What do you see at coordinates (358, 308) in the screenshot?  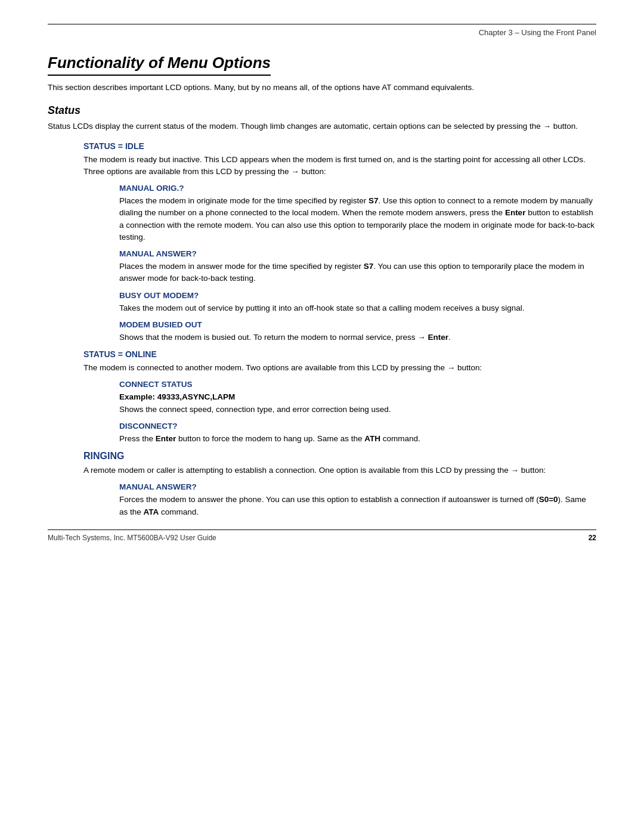 I see `busy-out-modem-body: Takes the modem out of service by puttin…` at bounding box center [358, 308].